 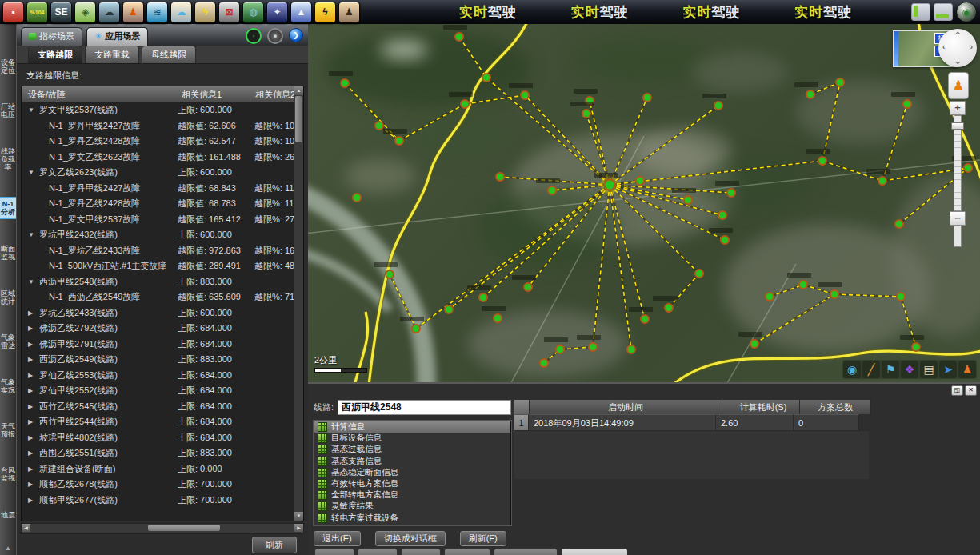 I want to click on sidebar-item-1: 设备 定位, so click(x=8, y=66).